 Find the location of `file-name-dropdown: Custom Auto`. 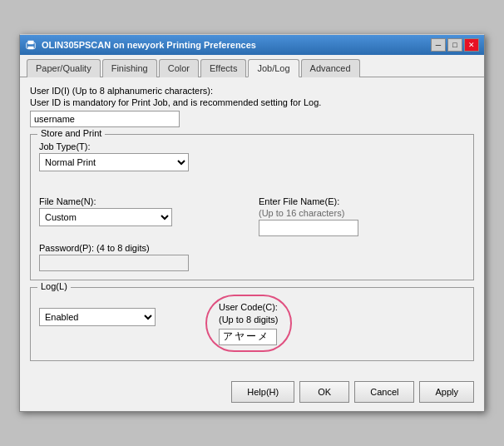

file-name-dropdown: Custom Auto is located at coordinates (106, 217).